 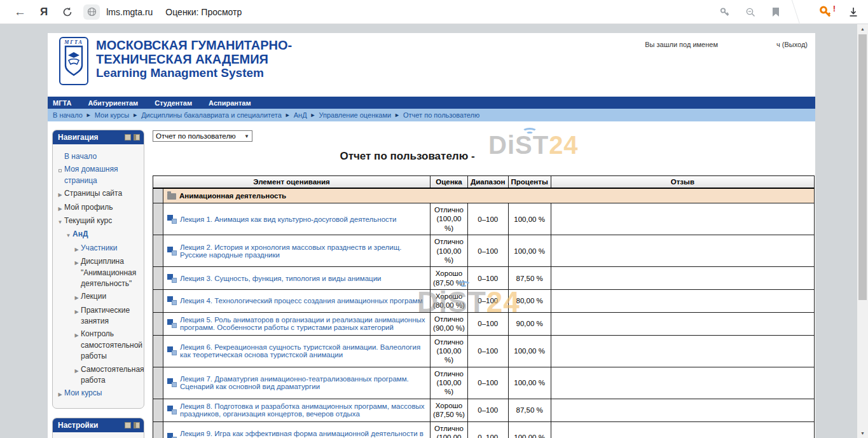 I want to click on report-type-select: Отчет по пользователю ▼, so click(x=202, y=136).